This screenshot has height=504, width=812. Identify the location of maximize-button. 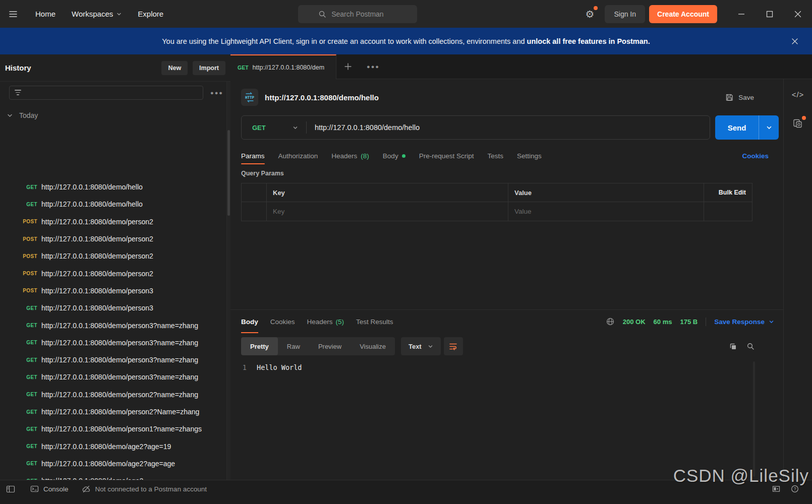
(770, 14).